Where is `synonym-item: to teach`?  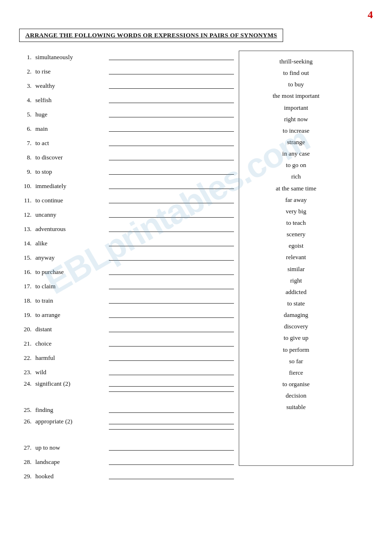
synonym-item: to teach is located at coordinates (296, 223).